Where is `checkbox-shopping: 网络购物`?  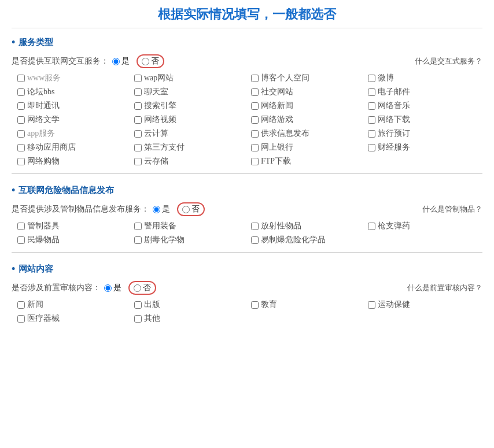
checkbox-shopping: 网络购物 is located at coordinates (75, 161).